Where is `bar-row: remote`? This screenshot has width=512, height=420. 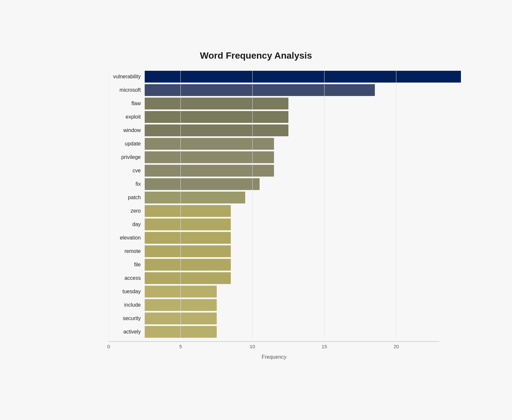 bar-row: remote is located at coordinates (274, 251).